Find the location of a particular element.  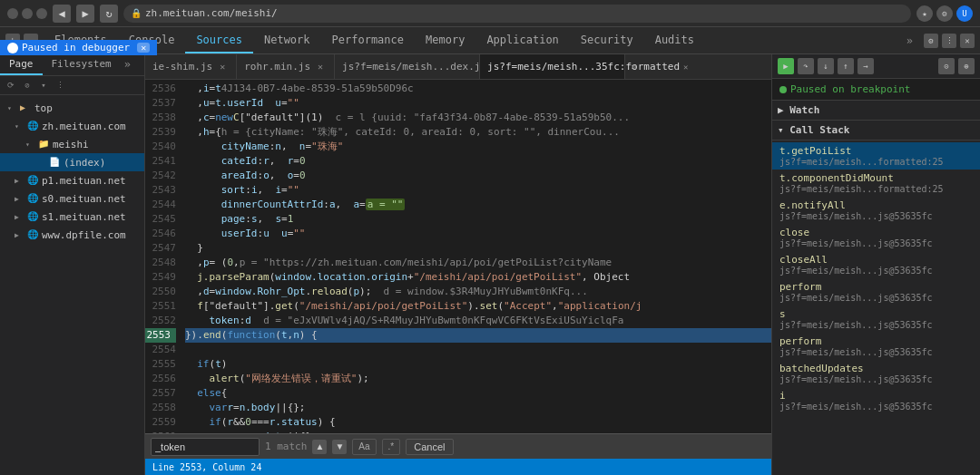

call-stack-section-title: ▾ Call Stack is located at coordinates (877, 131).